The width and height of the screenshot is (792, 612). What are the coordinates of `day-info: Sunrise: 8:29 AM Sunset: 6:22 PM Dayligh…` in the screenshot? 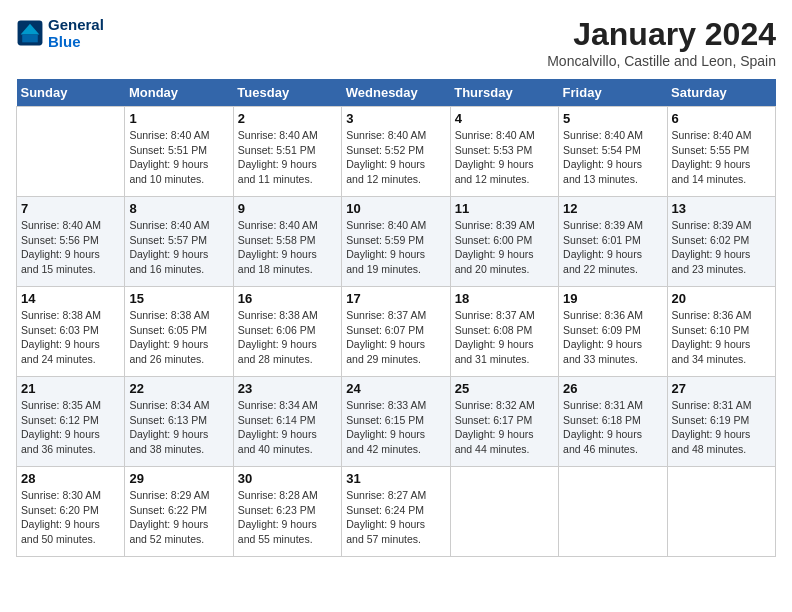 It's located at (178, 518).